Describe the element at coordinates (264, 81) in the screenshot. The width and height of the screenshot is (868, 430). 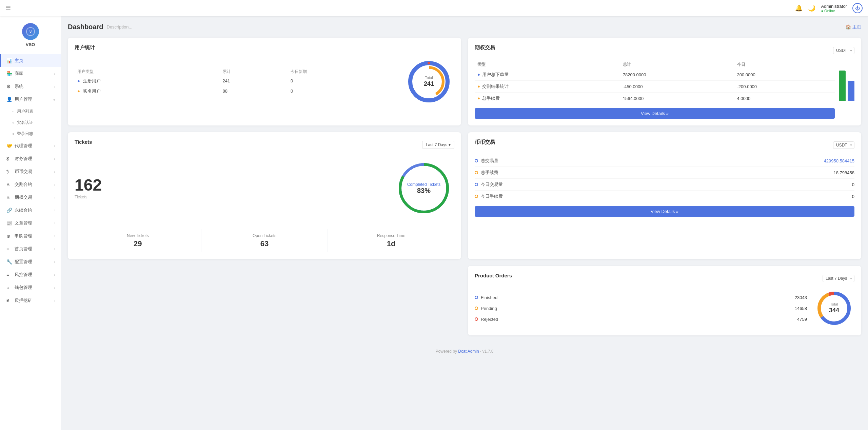
I see `user-stats-card: 用户统计 用户类型 累计 今日新增` at that location.